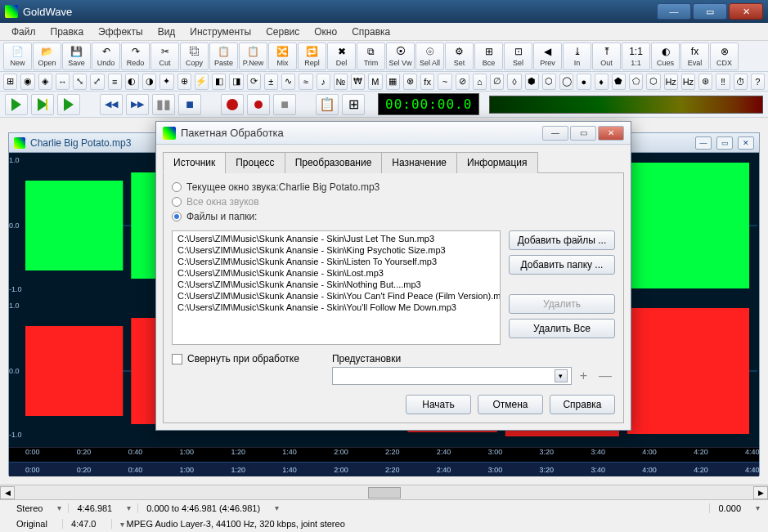  I want to click on fx-button-9: ✦, so click(167, 82).